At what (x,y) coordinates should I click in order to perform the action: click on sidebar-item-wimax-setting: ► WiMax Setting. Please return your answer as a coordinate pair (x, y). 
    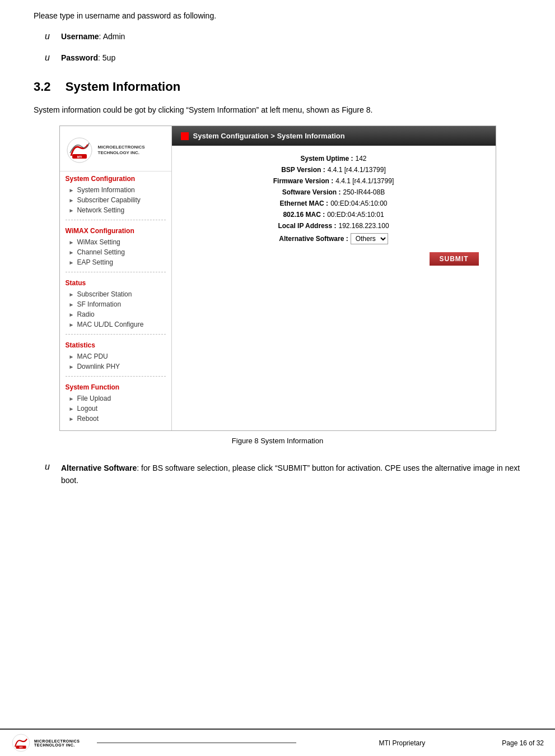
    Looking at the image, I should click on (115, 242).